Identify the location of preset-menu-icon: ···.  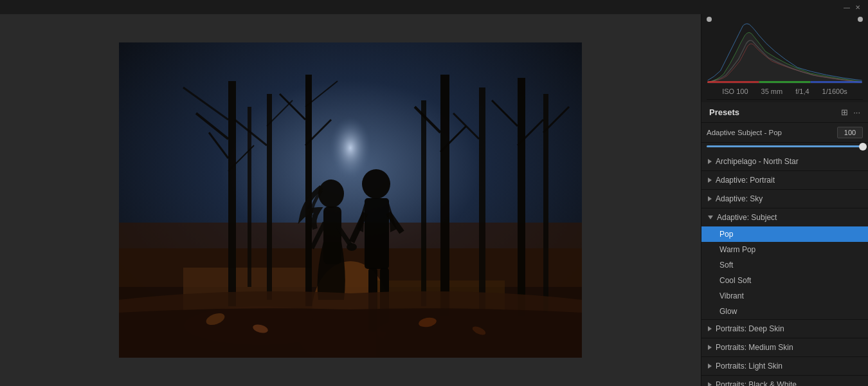
(856, 112).